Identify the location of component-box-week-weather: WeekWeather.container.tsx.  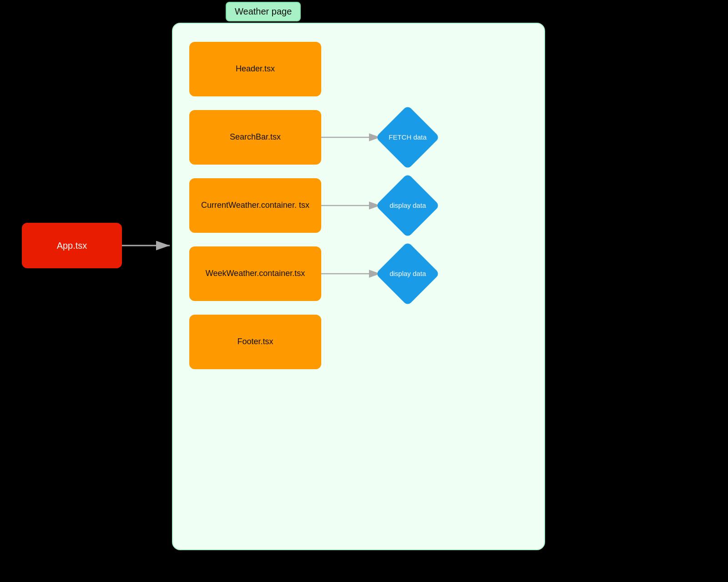
(255, 274).